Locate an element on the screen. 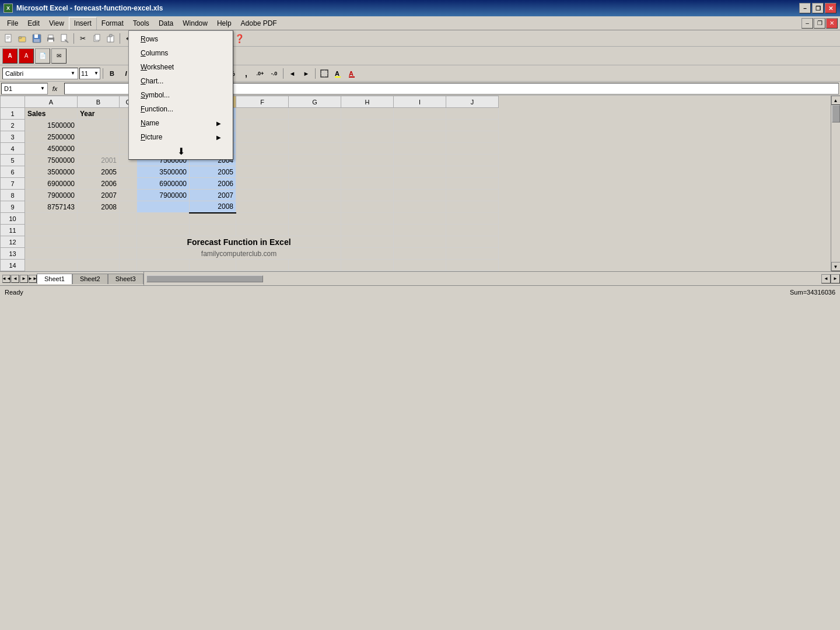 The height and width of the screenshot is (630, 840). sheet-nav-next: ► is located at coordinates (24, 279).